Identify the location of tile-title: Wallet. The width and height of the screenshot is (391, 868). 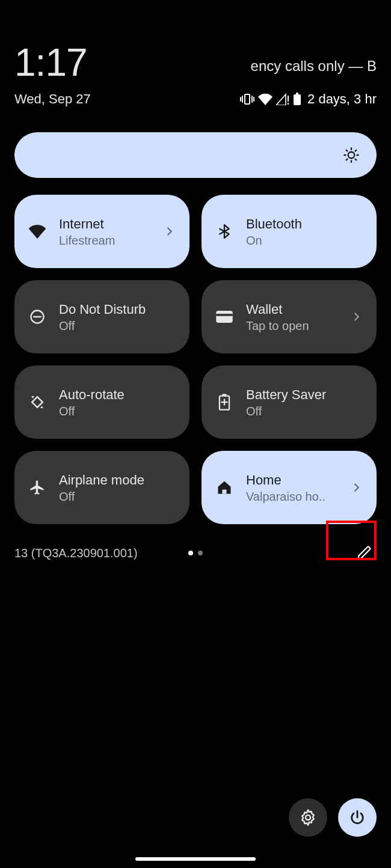
(292, 310).